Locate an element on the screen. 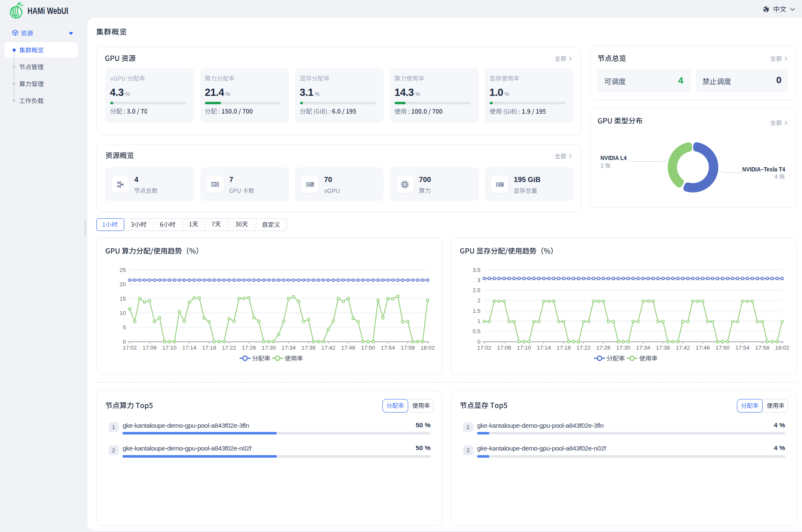 This screenshot has height=532, width=802. svg-text: 0.5 is located at coordinates (477, 331).